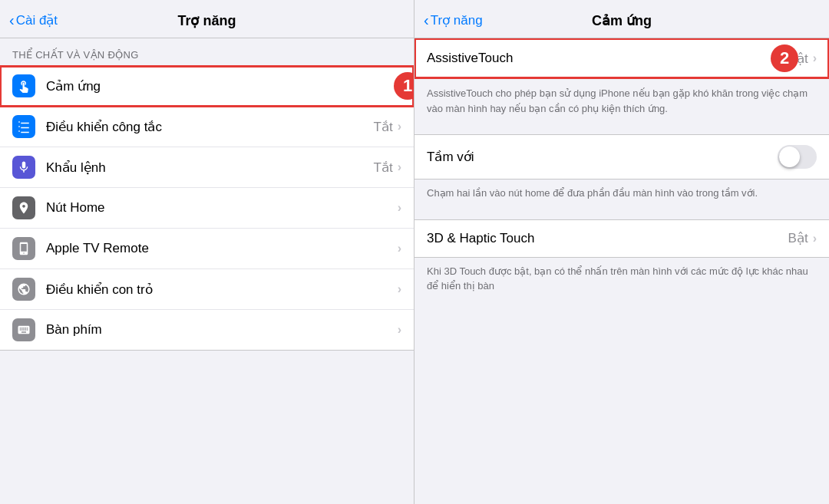 This screenshot has height=504, width=829. Describe the element at coordinates (210, 167) in the screenshot. I see `khau-lenh-label: Khẩu lệnh` at that location.